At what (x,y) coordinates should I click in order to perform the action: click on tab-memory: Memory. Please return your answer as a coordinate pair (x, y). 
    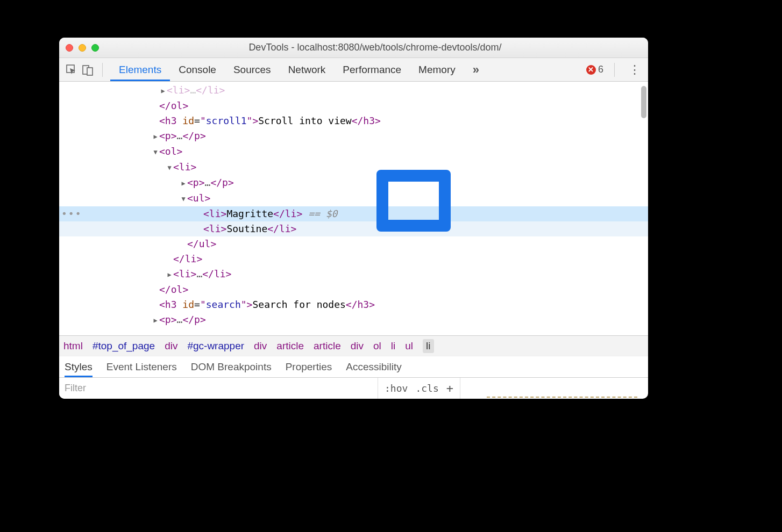
    Looking at the image, I should click on (437, 70).